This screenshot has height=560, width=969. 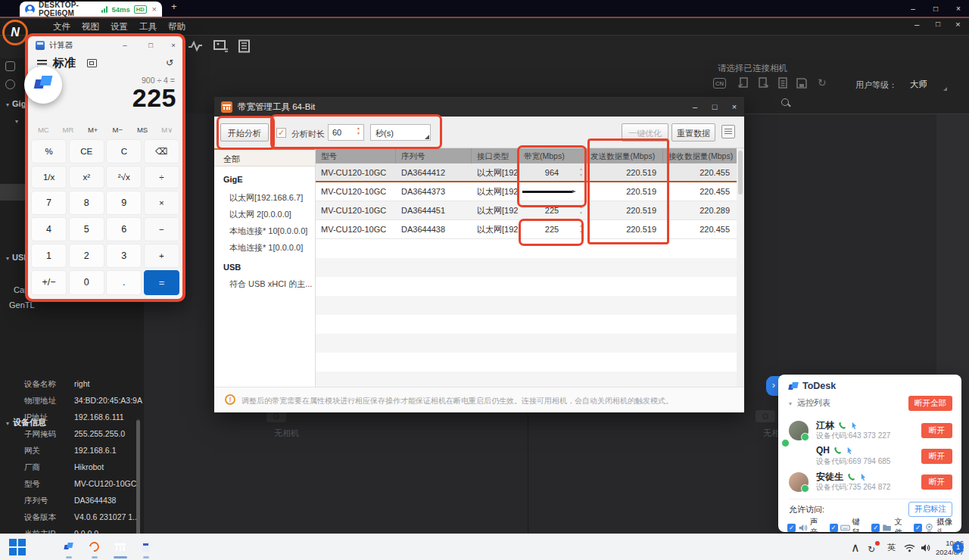 I want to click on new-session-button: +, so click(x=174, y=6).